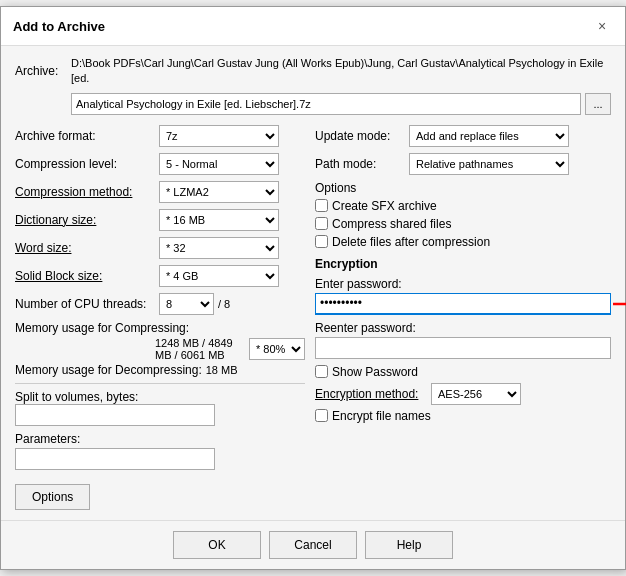 Image resolution: width=626 pixels, height=576 pixels. I want to click on reenter-password-label: Reenter password:, so click(463, 328).